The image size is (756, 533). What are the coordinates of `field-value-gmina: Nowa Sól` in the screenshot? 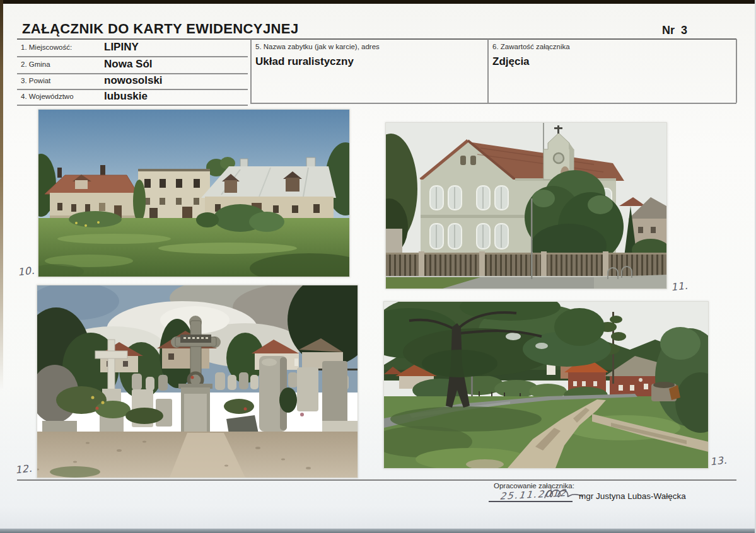 It's located at (129, 64).